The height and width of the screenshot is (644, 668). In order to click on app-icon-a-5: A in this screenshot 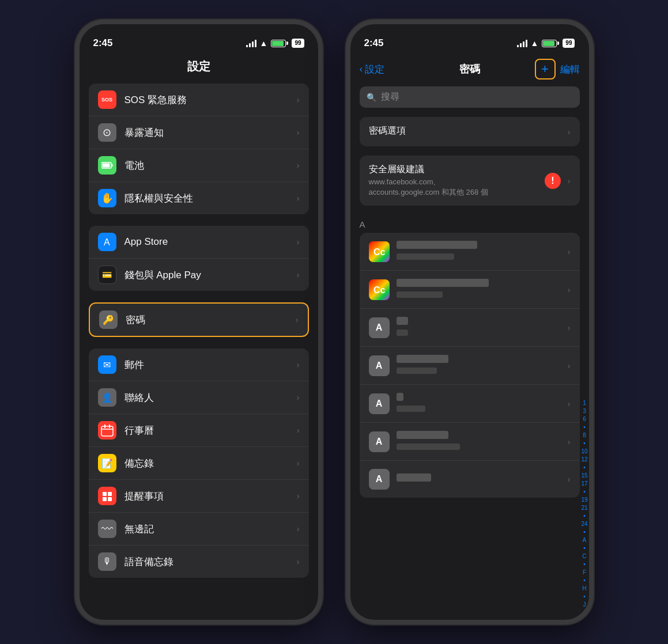, I will do `click(379, 404)`.